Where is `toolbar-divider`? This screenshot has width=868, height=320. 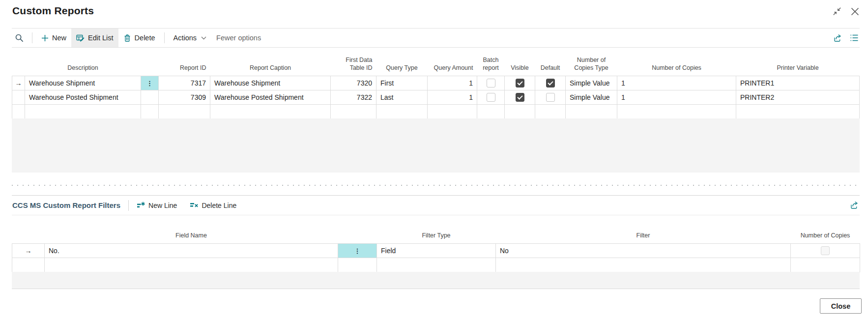 toolbar-divider is located at coordinates (164, 38).